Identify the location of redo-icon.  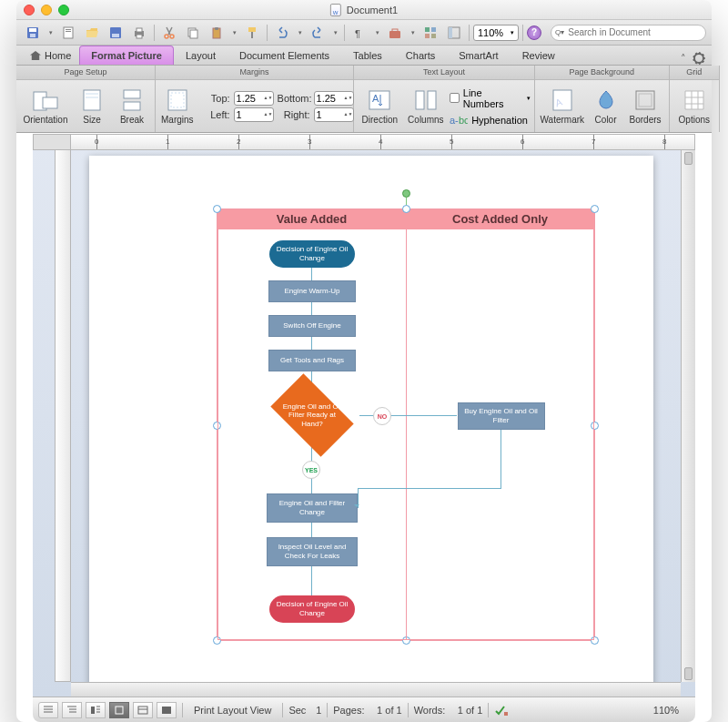
(318, 33).